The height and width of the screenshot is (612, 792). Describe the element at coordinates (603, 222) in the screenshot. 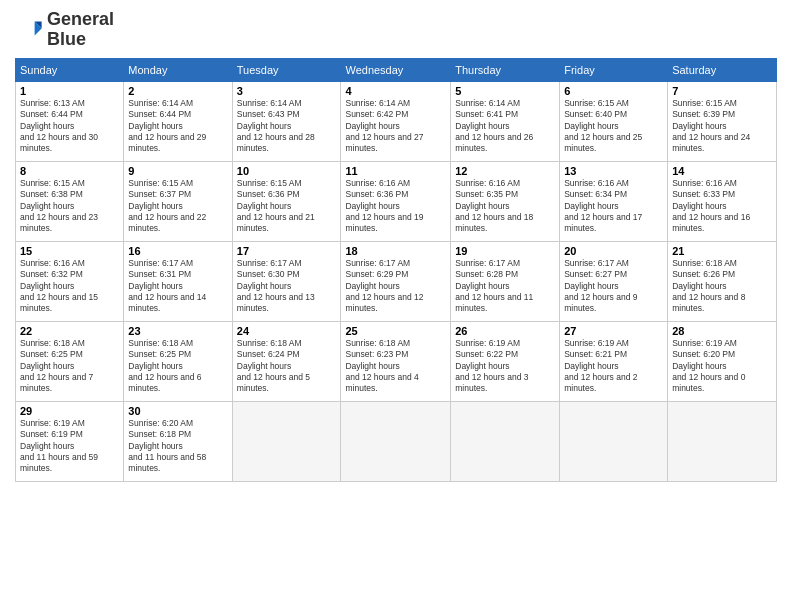

I see `daylight-duration: and 12 hours and 17 minutes.` at that location.